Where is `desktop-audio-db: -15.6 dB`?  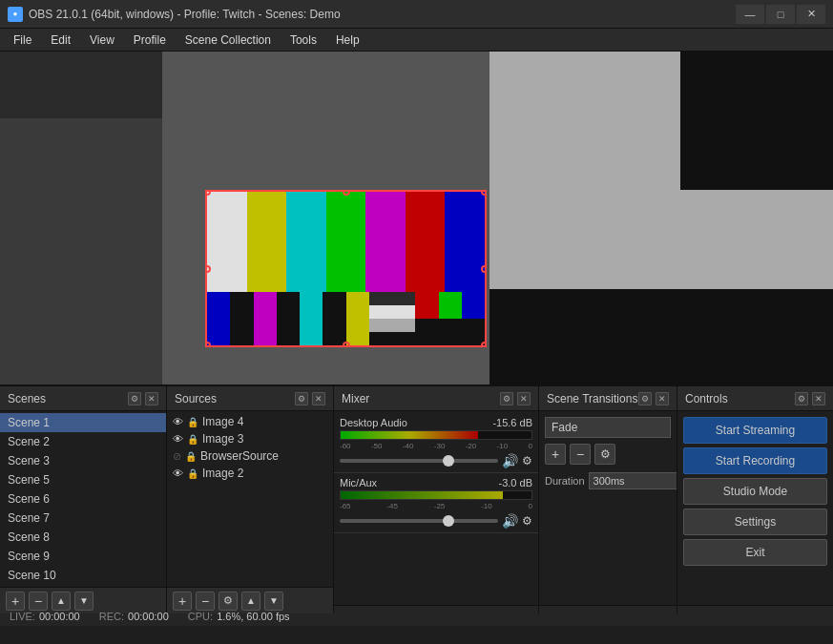 desktop-audio-db: -15.6 dB is located at coordinates (512, 423).